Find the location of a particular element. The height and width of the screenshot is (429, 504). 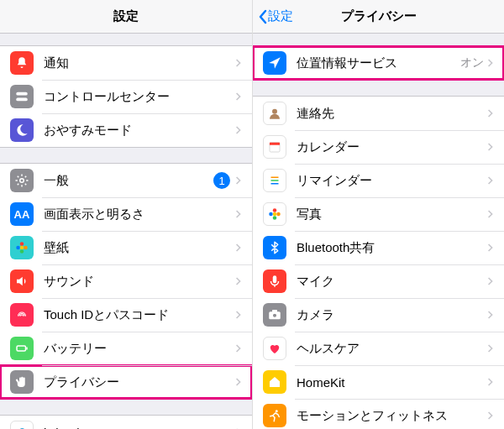

row-sound: サウンド is located at coordinates (126, 281).